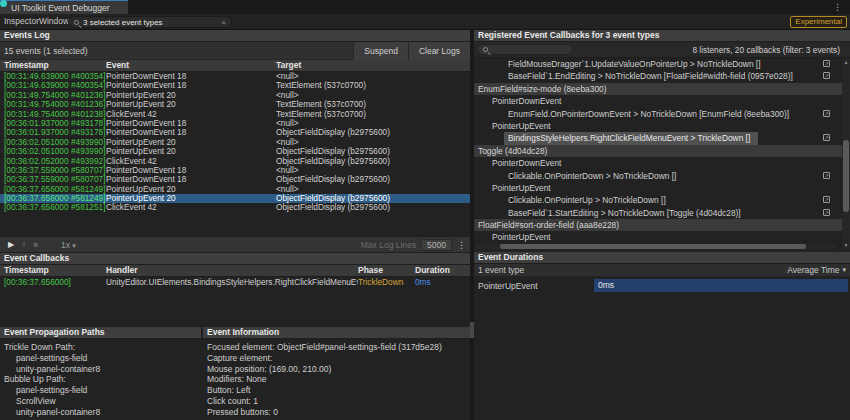 The image size is (850, 420). I want to click on step-back-icon: ·, so click(48, 244).